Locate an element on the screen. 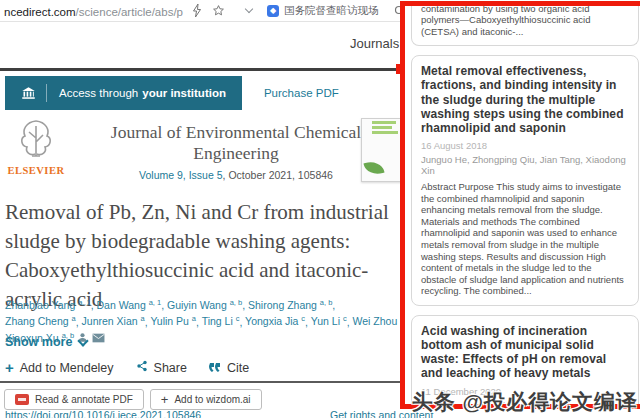 The image size is (640, 418). watermark-text: 头条 @投必得论文编译 is located at coordinates (525, 402).